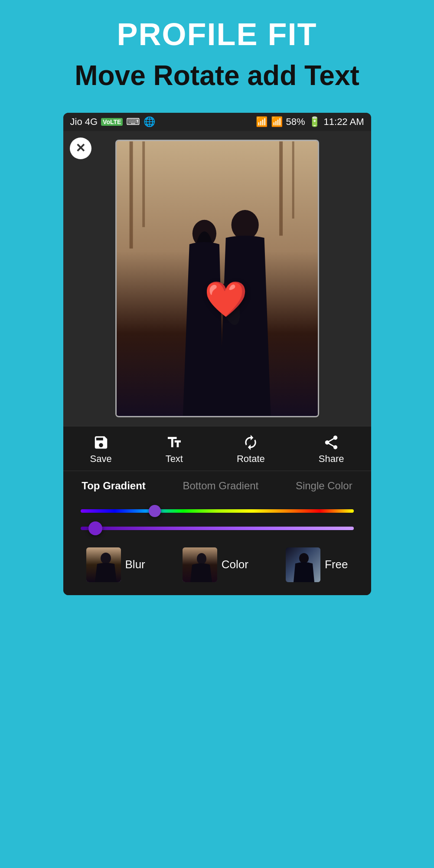 The width and height of the screenshot is (434, 868). I want to click on tab-single-color: Single Color, so click(324, 486).